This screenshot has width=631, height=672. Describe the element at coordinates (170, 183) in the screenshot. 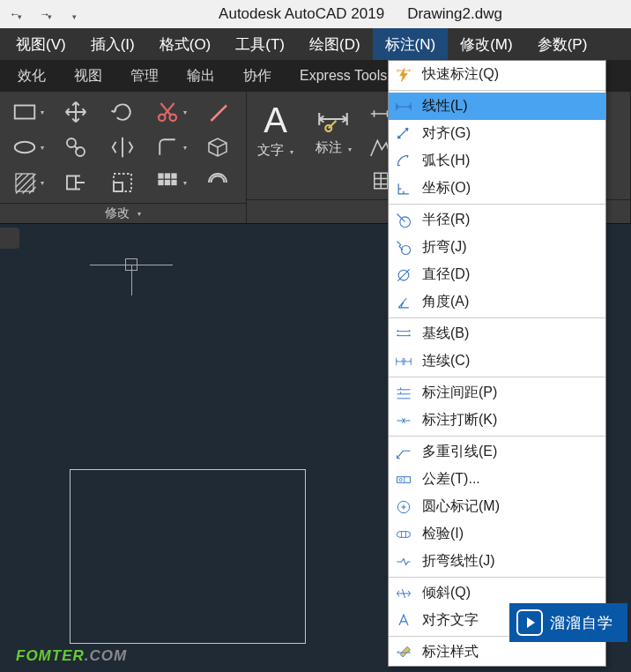

I see `array-icon: ▾` at that location.